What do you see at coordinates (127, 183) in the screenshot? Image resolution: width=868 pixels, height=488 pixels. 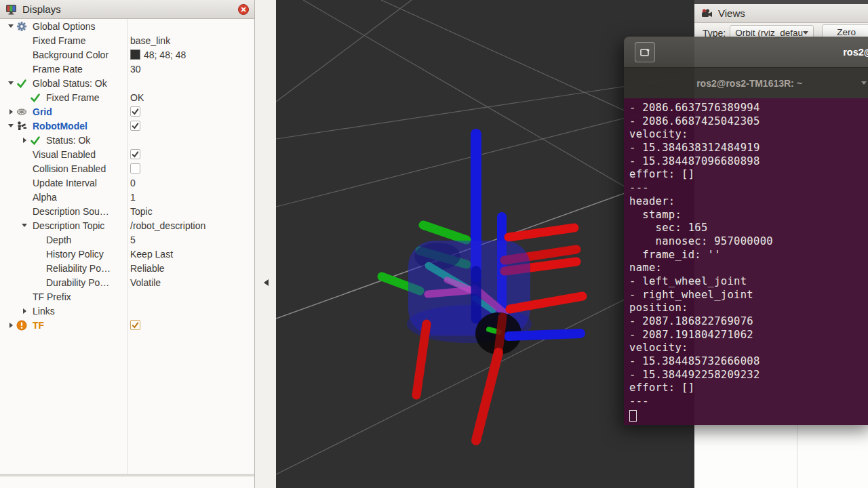 I see `tree-row-update-interval: Update Interval0` at bounding box center [127, 183].